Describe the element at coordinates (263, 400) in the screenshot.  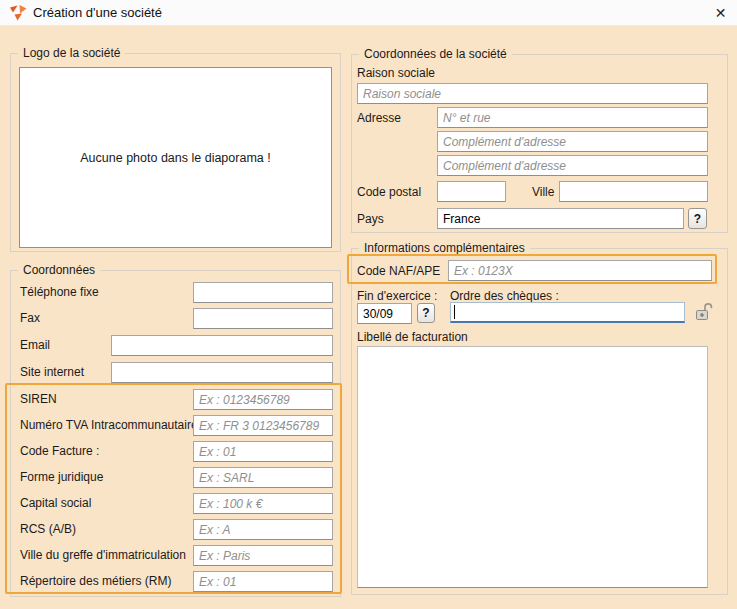
I see `siren-input` at that location.